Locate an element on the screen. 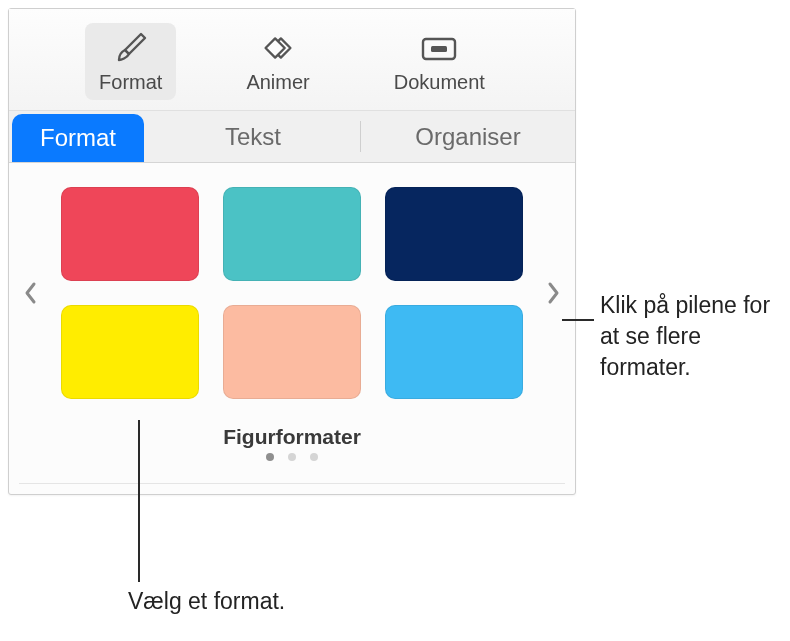 The image size is (790, 641). subtab-text-label: Tekst is located at coordinates (253, 137).